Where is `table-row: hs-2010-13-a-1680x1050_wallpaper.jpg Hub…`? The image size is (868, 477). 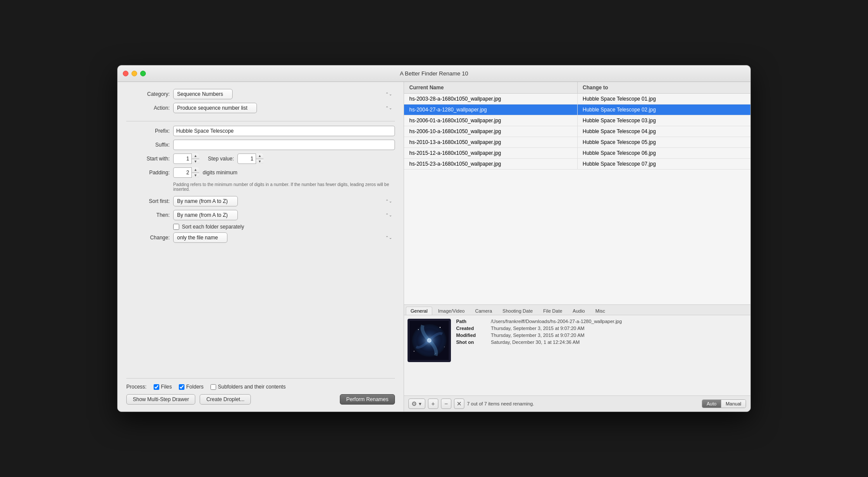
table-row: hs-2010-13-a-1680x1050_wallpaper.jpg Hub… is located at coordinates (577, 142).